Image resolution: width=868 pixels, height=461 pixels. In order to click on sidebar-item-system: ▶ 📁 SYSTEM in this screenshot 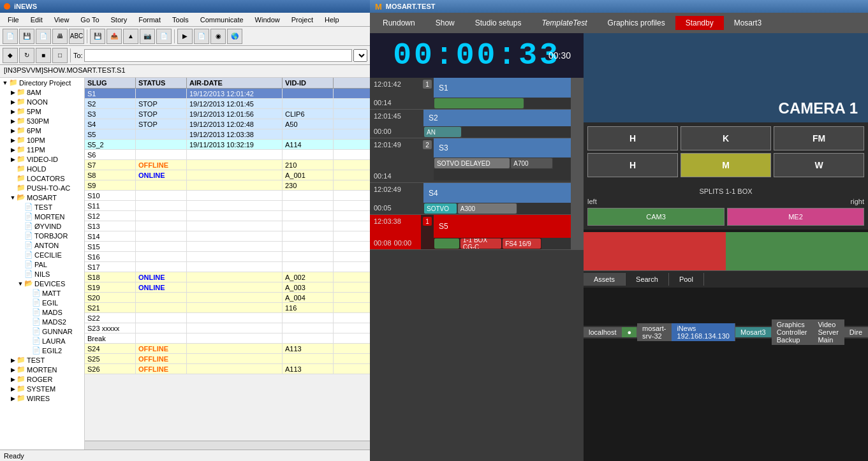, I will do `click(46, 389)`.